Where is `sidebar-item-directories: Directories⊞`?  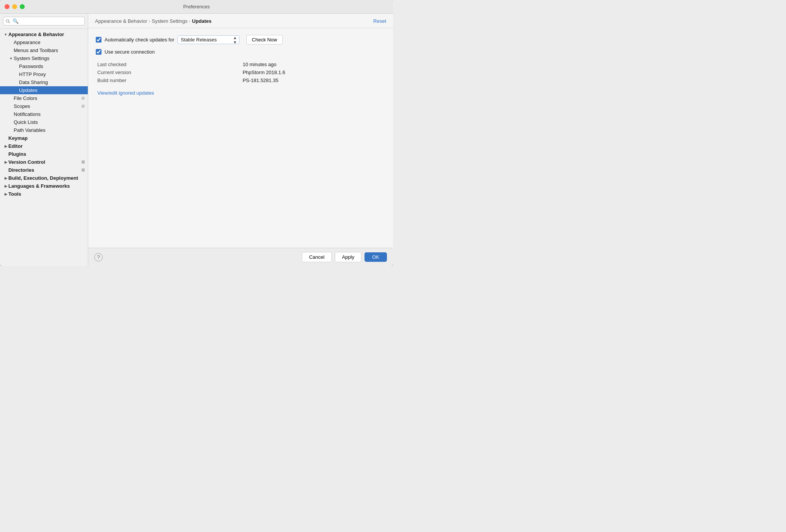
sidebar-item-directories: Directories⊞ is located at coordinates (44, 170).